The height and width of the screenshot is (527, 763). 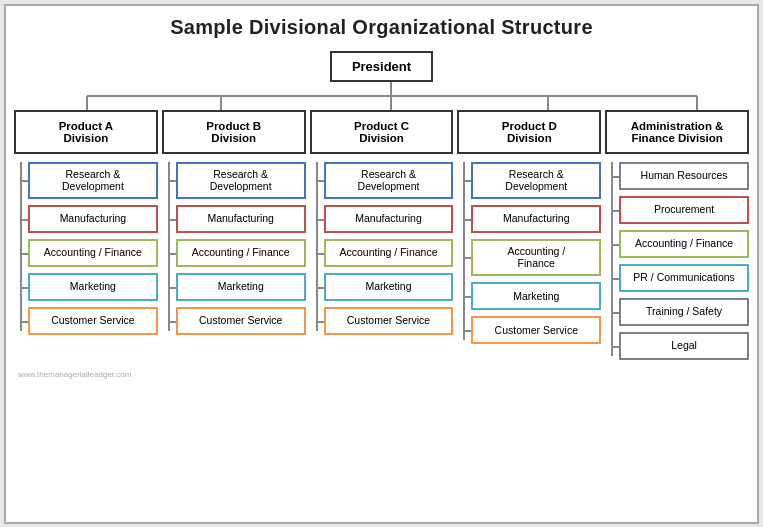 What do you see at coordinates (684, 346) in the screenshot?
I see `sub-item-wrapper: Legal` at bounding box center [684, 346].